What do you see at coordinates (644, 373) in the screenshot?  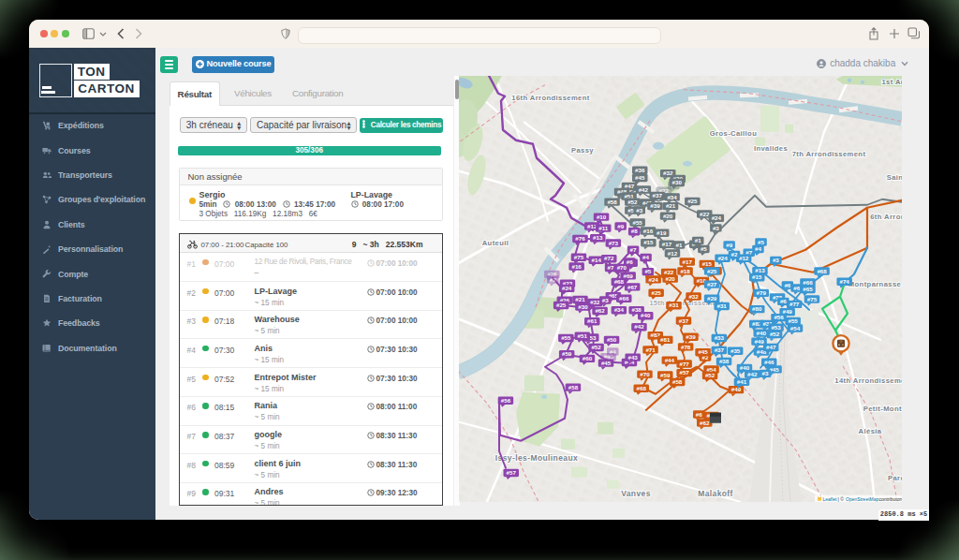 I see `svg-text: #70` at bounding box center [644, 373].